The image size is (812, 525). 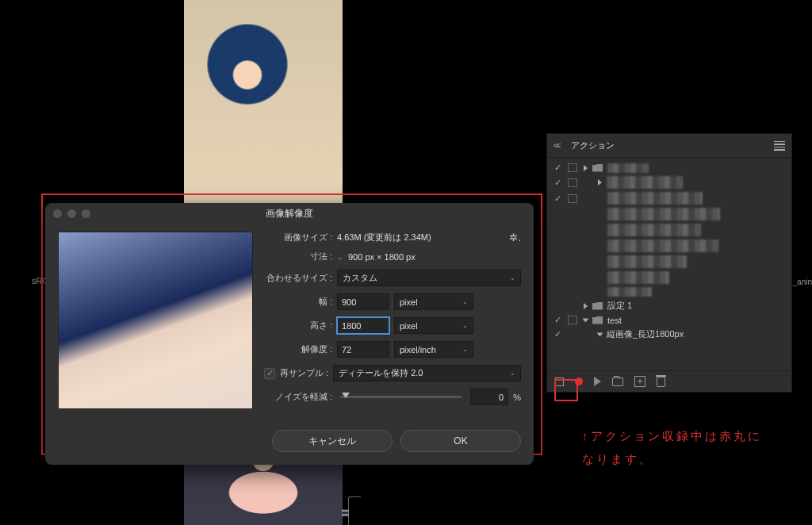 I want to click on label-height: 高さ :, so click(x=304, y=325).